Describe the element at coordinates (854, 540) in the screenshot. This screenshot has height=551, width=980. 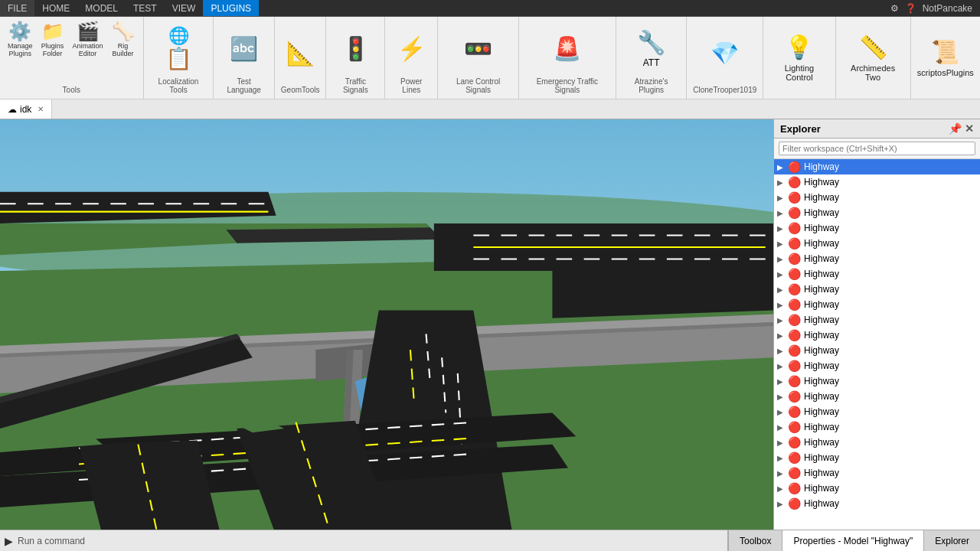
I see `bottom-tabs: Toolbox Properties - Model "Highway" Exp…` at that location.